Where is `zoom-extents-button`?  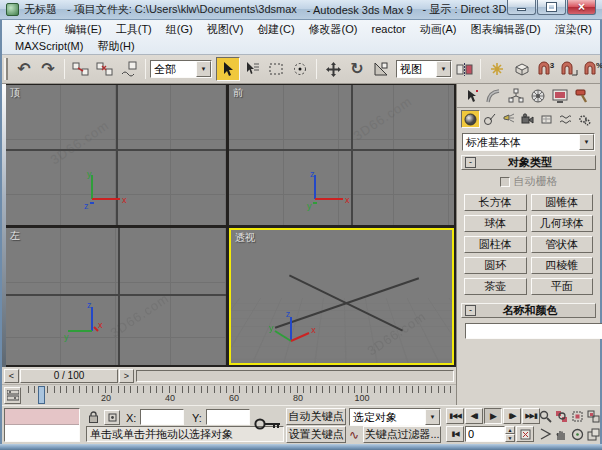
zoom-extents-button is located at coordinates (578, 416).